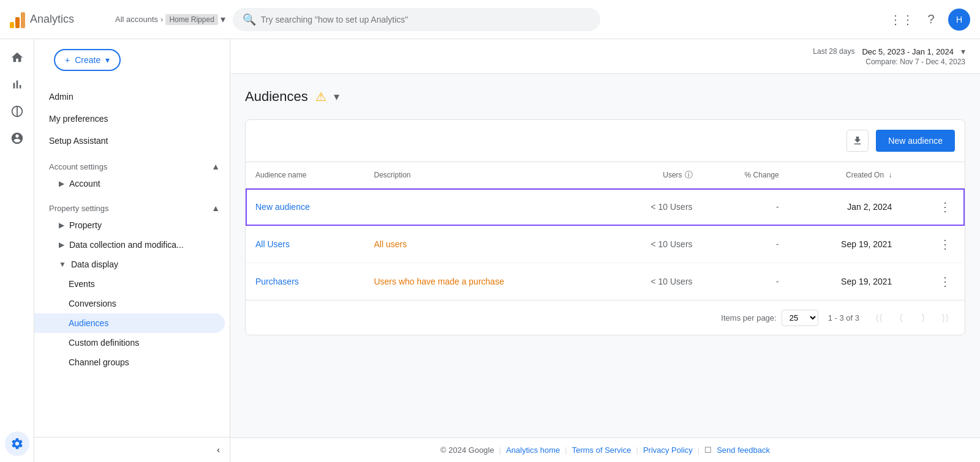 The height and width of the screenshot is (462, 980). What do you see at coordinates (653, 175) in the screenshot?
I see `col-users: Users ⓘ` at bounding box center [653, 175].